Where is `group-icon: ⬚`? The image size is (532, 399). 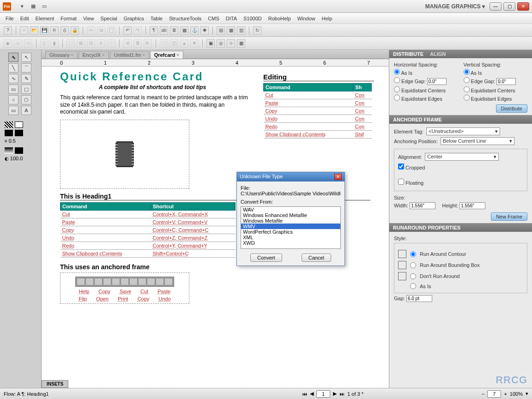 group-icon: ⬚ is located at coordinates (164, 43).